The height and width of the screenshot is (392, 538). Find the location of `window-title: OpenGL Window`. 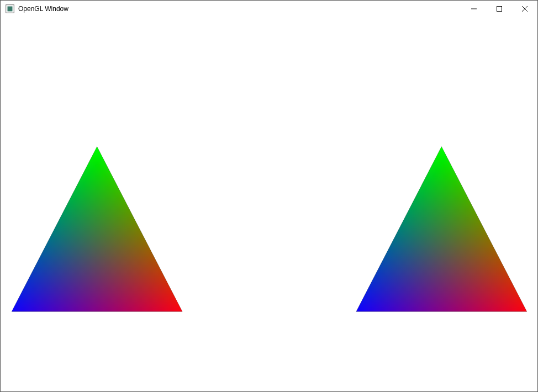

window-title: OpenGL Window is located at coordinates (43, 9).